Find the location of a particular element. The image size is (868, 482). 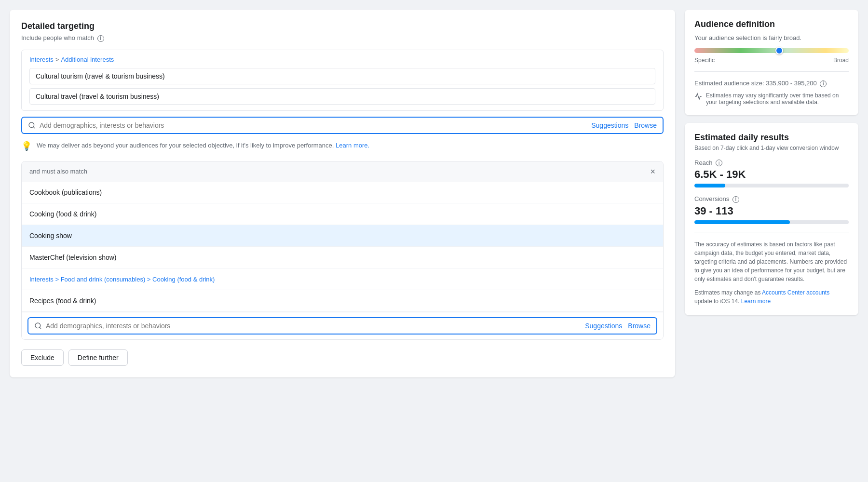

accounts-center-link: Accounts Center accounts is located at coordinates (796, 293).